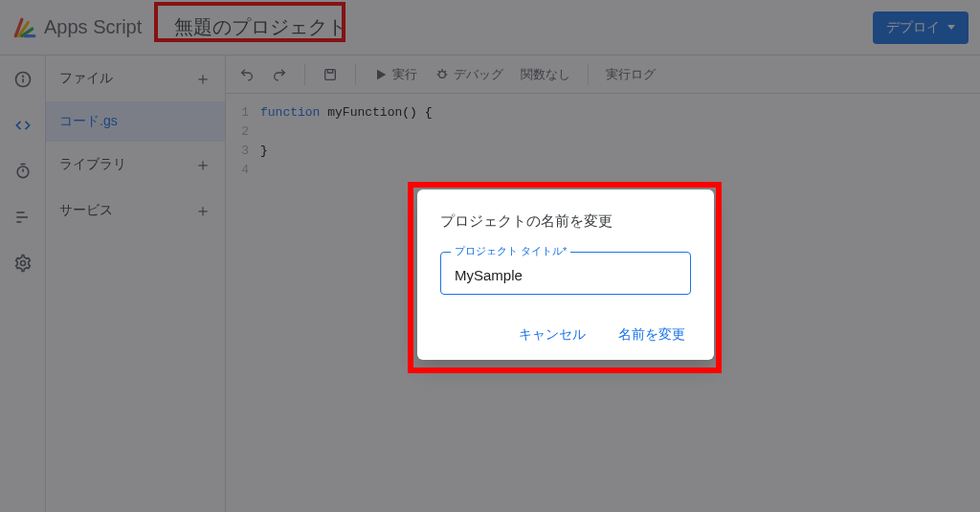 The image size is (980, 512). Describe the element at coordinates (511, 251) in the screenshot. I see `project-title-field-label: プロジェクト タイトル*` at that location.